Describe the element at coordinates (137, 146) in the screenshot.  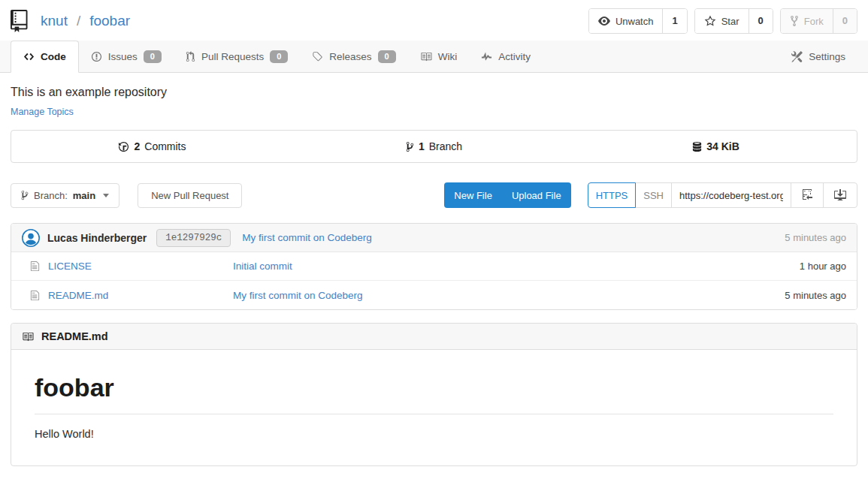
I see `commits-count: 2` at that location.